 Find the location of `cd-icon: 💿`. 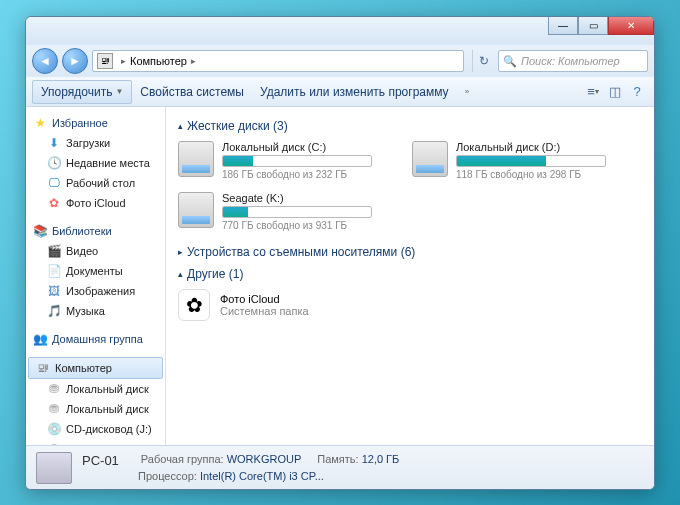

cd-icon: 💿 is located at coordinates (54, 429).